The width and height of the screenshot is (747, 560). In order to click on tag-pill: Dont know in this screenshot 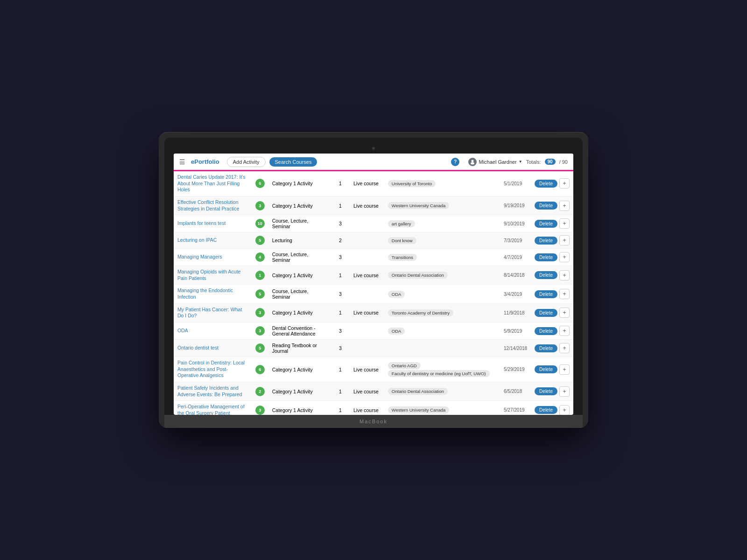, I will do `click(402, 241)`.